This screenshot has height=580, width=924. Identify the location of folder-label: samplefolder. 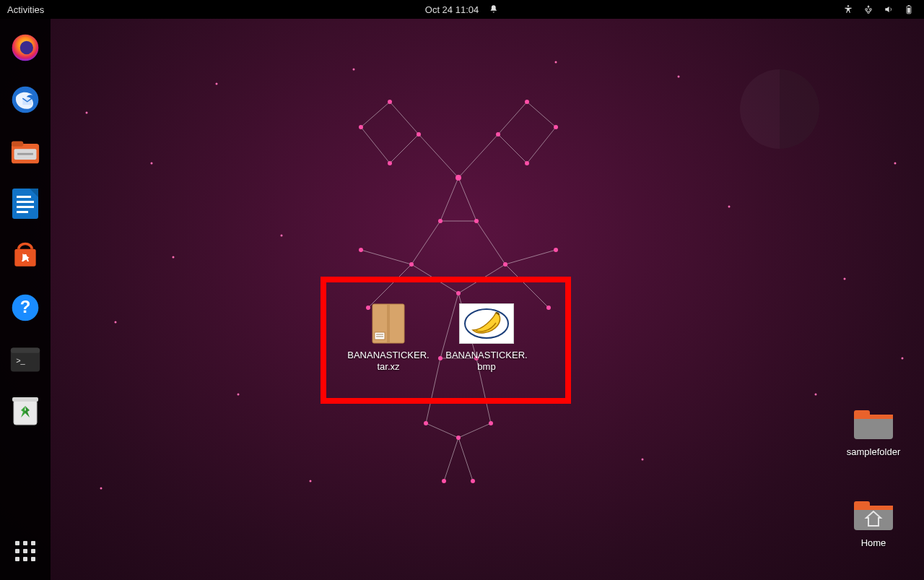
(873, 452).